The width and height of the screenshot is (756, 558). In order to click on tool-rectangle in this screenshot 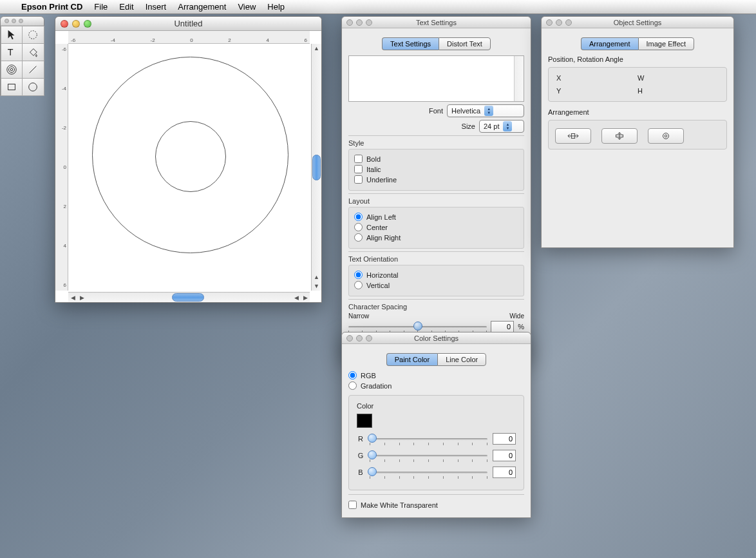, I will do `click(12, 87)`.